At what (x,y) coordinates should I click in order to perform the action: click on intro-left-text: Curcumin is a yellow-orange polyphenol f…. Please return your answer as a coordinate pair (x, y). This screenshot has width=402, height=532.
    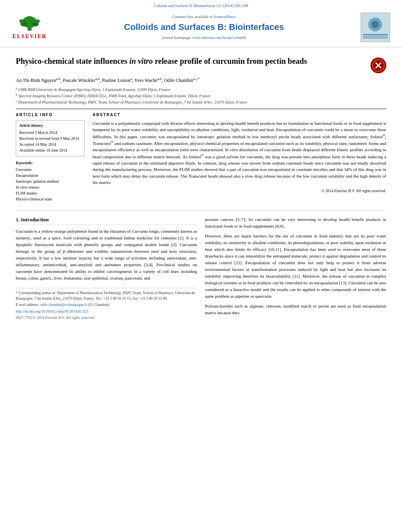
    Looking at the image, I should click on (106, 255).